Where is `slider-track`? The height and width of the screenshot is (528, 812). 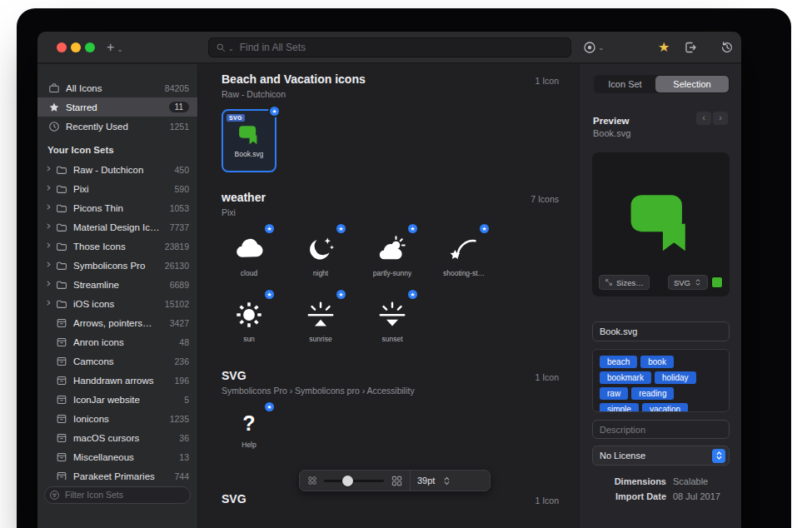
slider-track is located at coordinates (354, 481).